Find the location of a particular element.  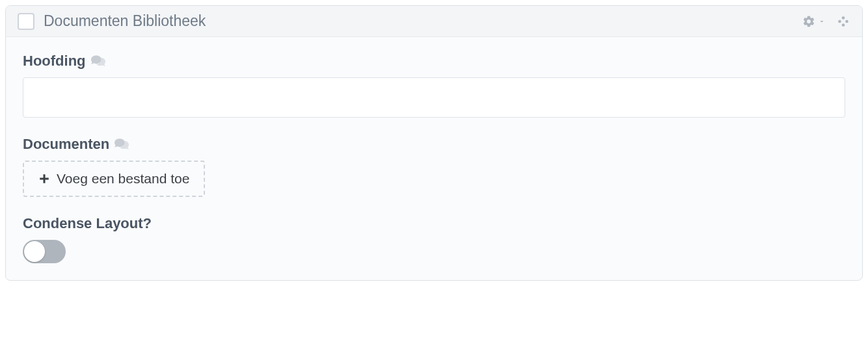

panel-select-checkbox is located at coordinates (26, 21).